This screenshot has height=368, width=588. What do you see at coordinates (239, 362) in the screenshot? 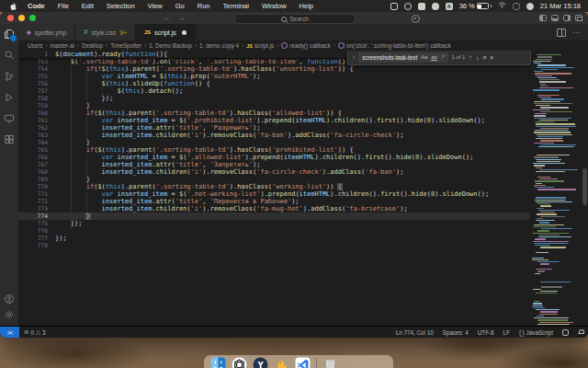
I see `dock-chatgpt-icon` at bounding box center [239, 362].